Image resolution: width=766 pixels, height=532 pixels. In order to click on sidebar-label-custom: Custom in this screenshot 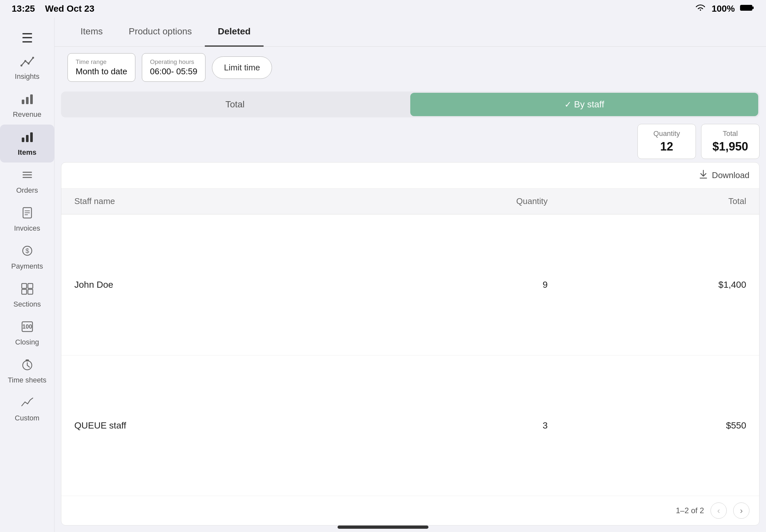, I will do `click(27, 418)`.